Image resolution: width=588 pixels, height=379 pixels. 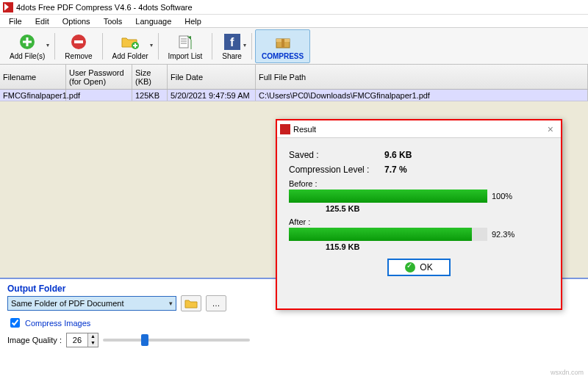 I want to click on cell-path: C:\Users\PC0\Downloads\FMCGfinalpaper1.p…, so click(x=422, y=95).